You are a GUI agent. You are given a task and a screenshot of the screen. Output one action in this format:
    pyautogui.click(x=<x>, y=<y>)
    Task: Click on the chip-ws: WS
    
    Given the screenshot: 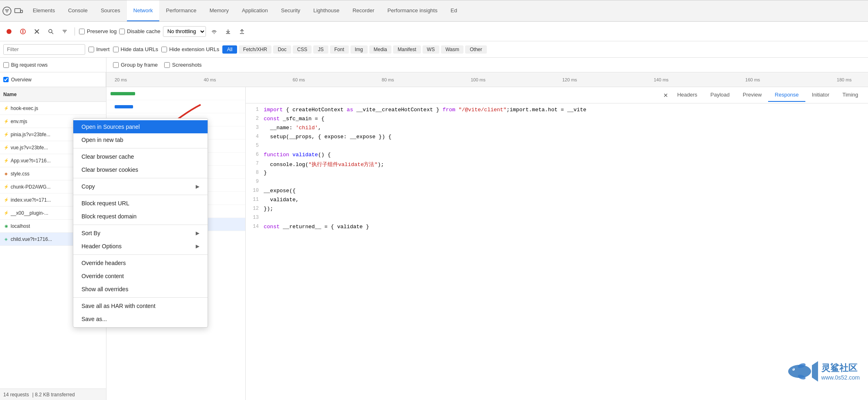 What is the action you would take?
    pyautogui.click(x=431, y=49)
    